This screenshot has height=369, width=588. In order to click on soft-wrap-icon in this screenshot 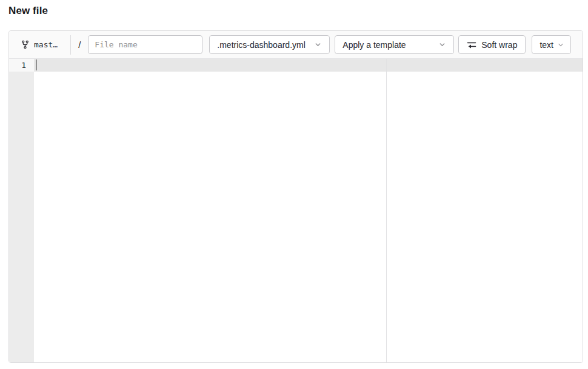, I will do `click(472, 45)`.